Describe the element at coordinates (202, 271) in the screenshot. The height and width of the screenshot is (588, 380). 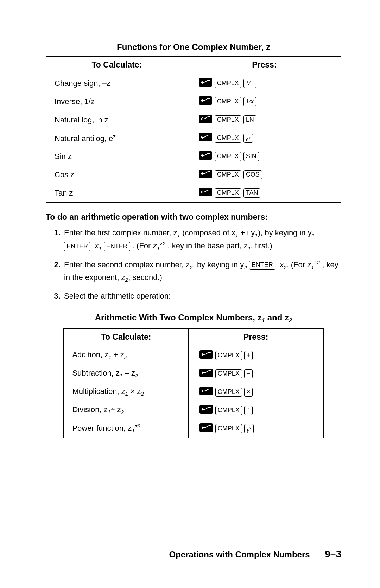
I see `step-2: Enter the second complex number, z2, by …` at that location.